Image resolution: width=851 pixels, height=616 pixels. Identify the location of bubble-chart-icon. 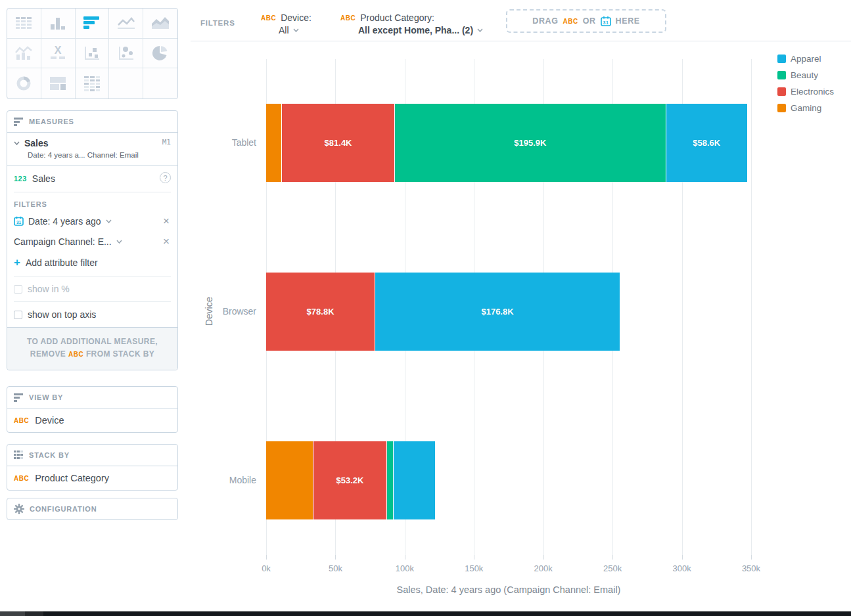
(126, 53).